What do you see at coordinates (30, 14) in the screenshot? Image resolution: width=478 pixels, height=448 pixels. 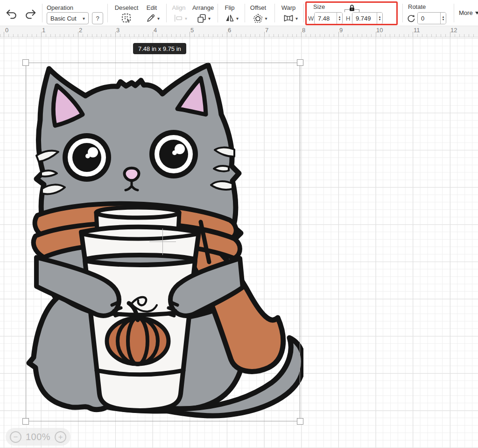 I see `redo-button` at bounding box center [30, 14].